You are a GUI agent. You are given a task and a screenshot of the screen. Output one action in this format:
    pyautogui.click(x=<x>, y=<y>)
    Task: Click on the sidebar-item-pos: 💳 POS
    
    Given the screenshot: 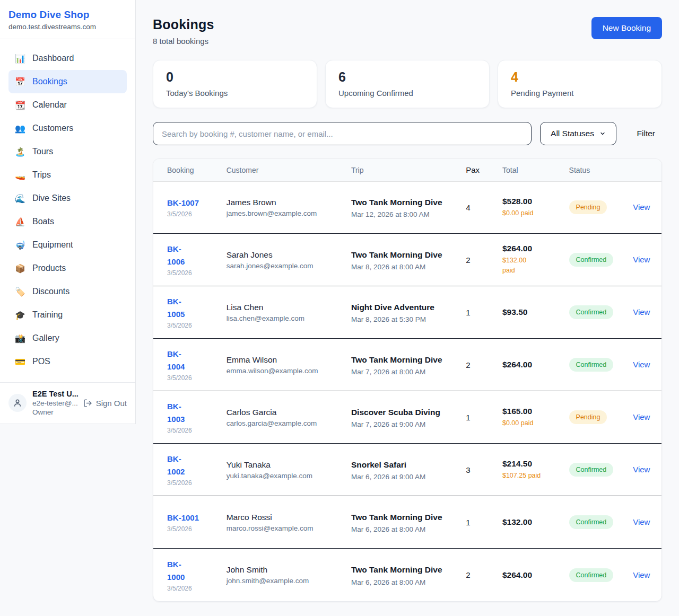 What is the action you would take?
    pyautogui.click(x=68, y=362)
    